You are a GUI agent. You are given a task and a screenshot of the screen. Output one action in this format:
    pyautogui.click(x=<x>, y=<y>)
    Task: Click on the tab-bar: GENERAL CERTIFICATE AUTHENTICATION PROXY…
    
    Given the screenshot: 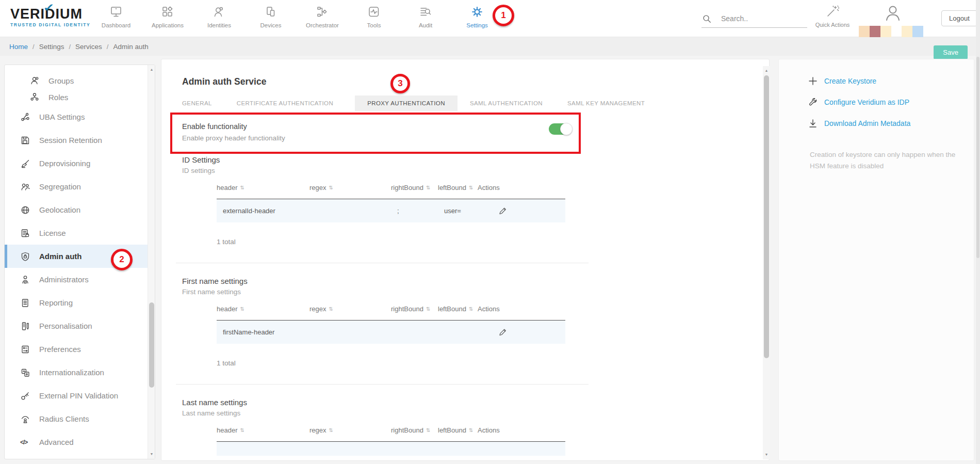 What is the action you would take?
    pyautogui.click(x=476, y=103)
    